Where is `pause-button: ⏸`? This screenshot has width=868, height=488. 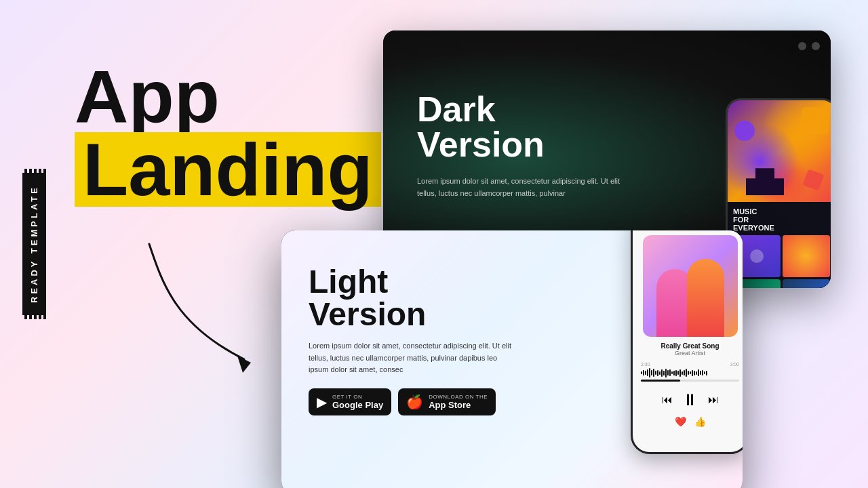
pause-button: ⏸ is located at coordinates (690, 400).